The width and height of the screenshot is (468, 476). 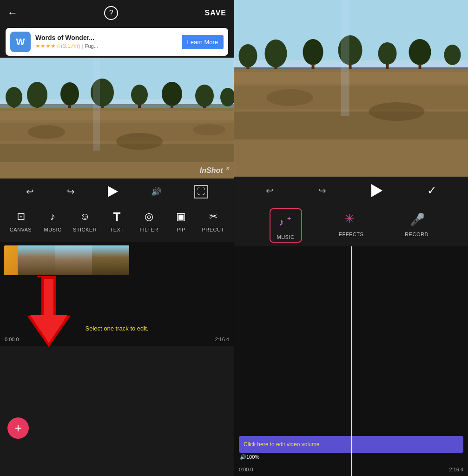 I want to click on redo-button-left: ↪, so click(x=71, y=192).